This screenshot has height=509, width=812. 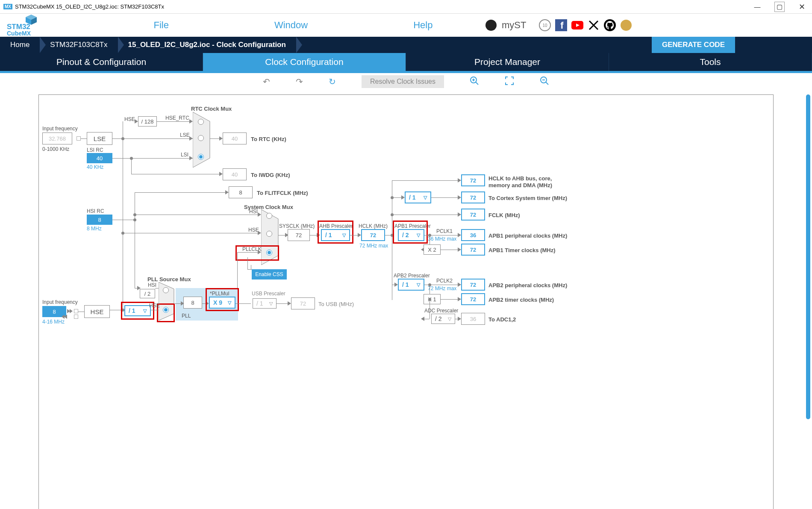 What do you see at coordinates (444, 281) in the screenshot?
I see `pclk2-label: PCLK2` at bounding box center [444, 281].